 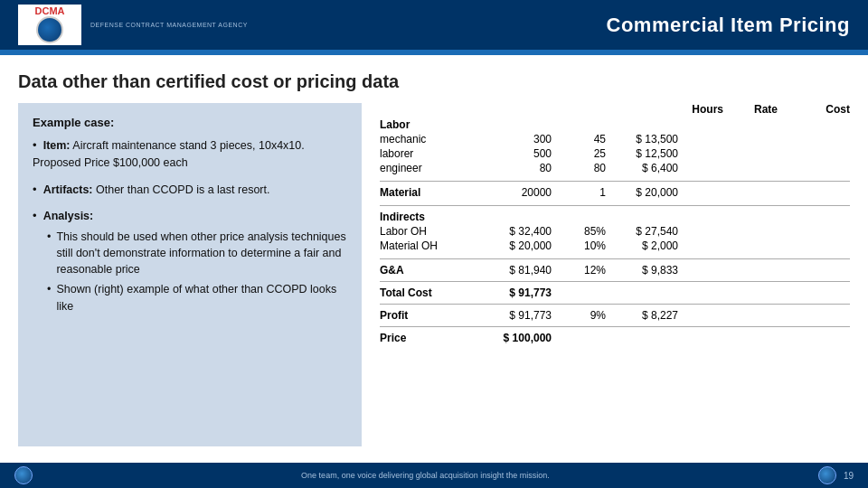 What do you see at coordinates (579, 192) in the screenshot?
I see `material-rate: 1` at bounding box center [579, 192].